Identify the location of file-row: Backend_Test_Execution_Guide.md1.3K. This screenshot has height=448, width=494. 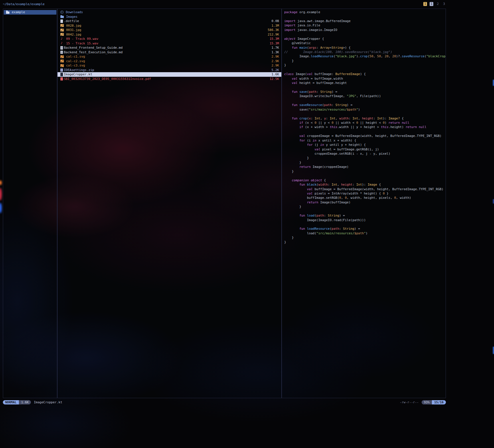
(169, 52).